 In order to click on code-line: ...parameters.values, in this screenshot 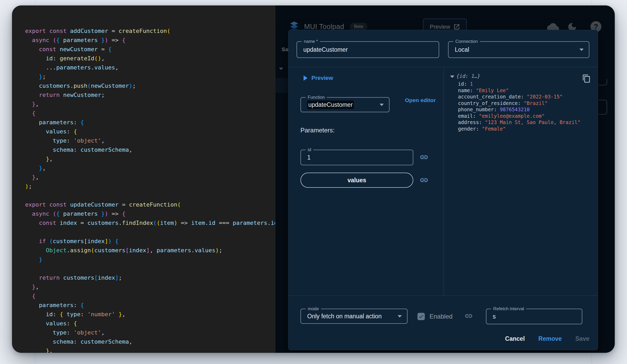, I will do `click(150, 67)`.